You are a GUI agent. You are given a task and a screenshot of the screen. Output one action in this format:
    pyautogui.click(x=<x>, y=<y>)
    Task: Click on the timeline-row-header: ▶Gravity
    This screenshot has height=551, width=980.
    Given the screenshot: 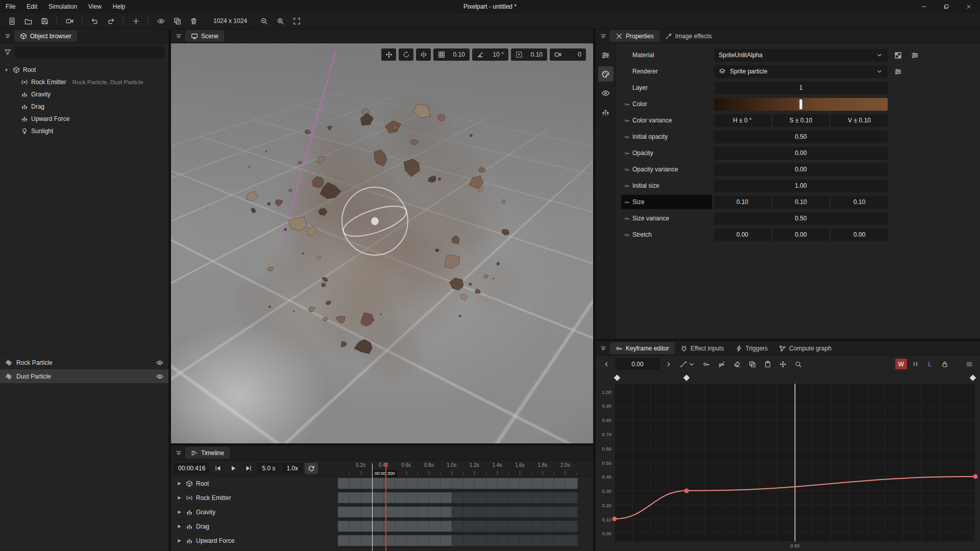 What is the action you would take?
    pyautogui.click(x=254, y=512)
    